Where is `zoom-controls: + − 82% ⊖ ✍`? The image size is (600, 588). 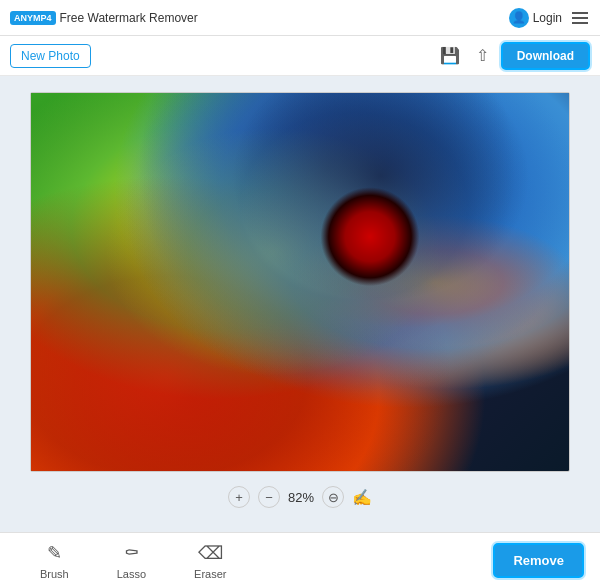
zoom-controls: + − 82% ⊖ ✍ is located at coordinates (300, 497).